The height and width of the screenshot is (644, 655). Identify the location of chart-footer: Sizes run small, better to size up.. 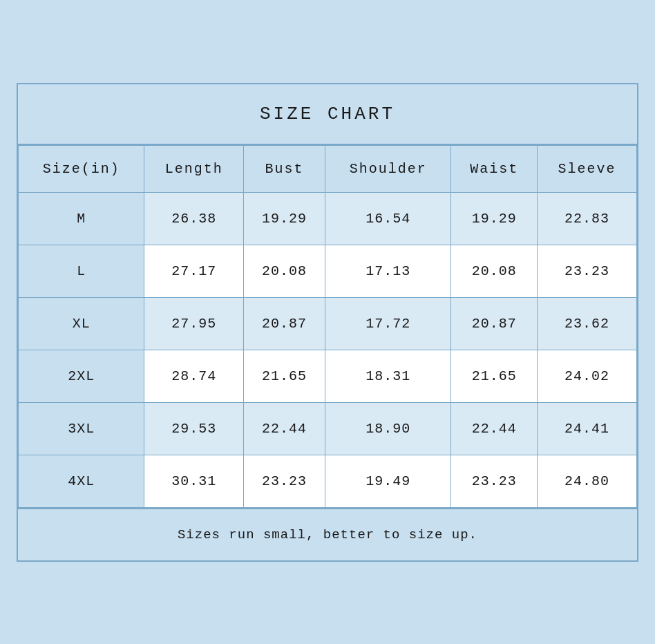
(328, 534).